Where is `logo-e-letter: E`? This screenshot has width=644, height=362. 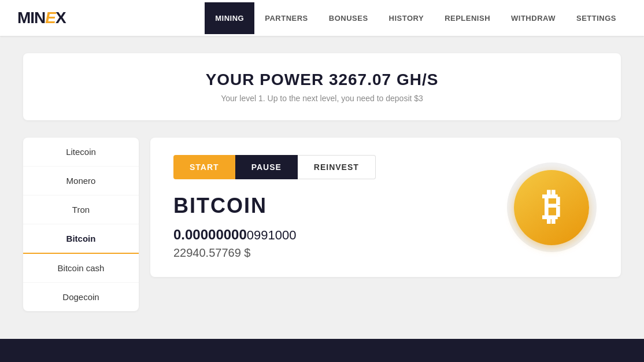 logo-e-letter: E is located at coordinates (50, 17).